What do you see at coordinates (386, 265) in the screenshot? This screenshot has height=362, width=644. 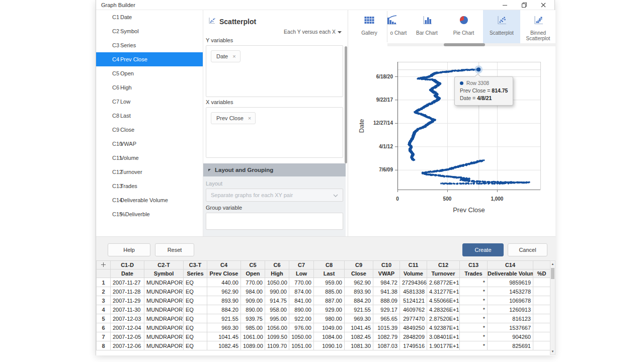 I see `column-header-id: C10` at bounding box center [386, 265].